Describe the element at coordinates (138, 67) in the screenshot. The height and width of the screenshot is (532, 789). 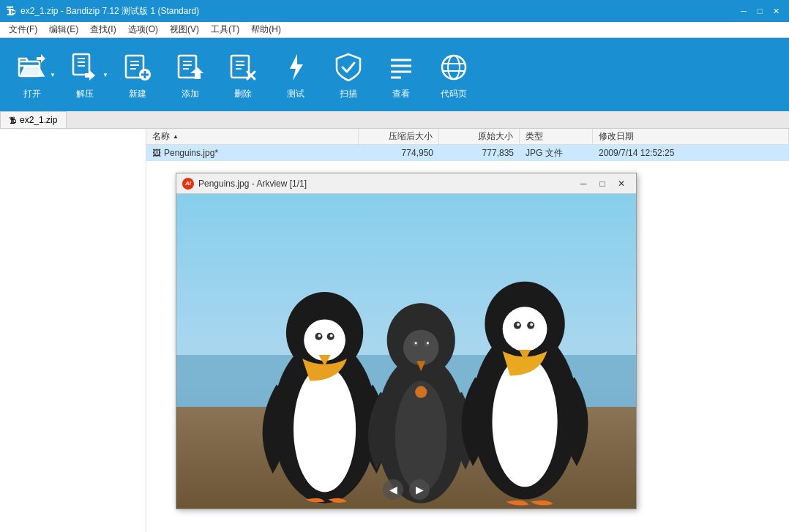
I see `new-icon` at that location.